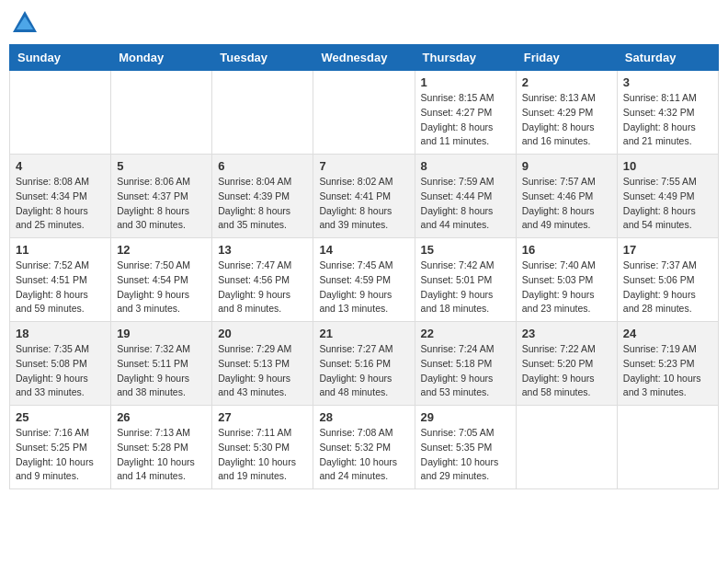  Describe the element at coordinates (566, 280) in the screenshot. I see `calendar-cell: 16Sunrise: 7:40 AMSunset: 5:03 PMDayligh…` at that location.